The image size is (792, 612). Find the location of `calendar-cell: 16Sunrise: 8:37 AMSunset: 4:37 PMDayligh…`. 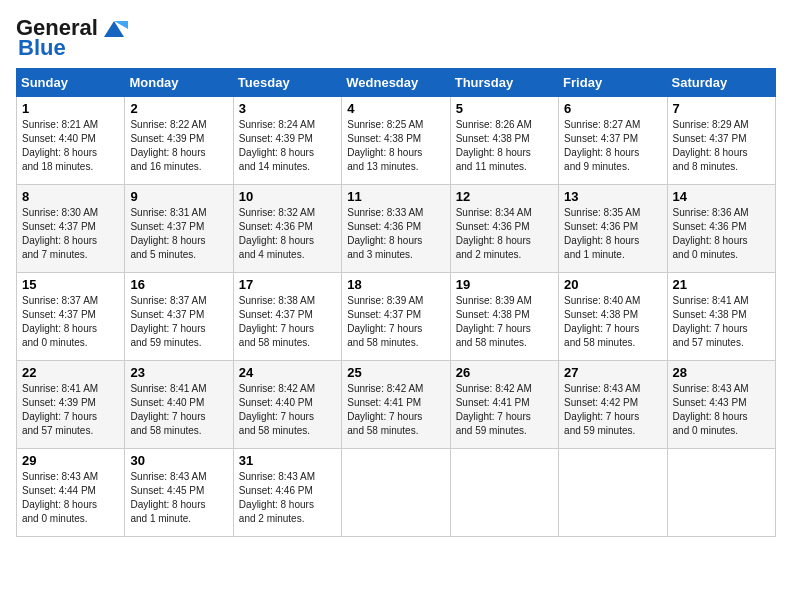

calendar-cell: 16Sunrise: 8:37 AMSunset: 4:37 PMDayligh… is located at coordinates (179, 317).